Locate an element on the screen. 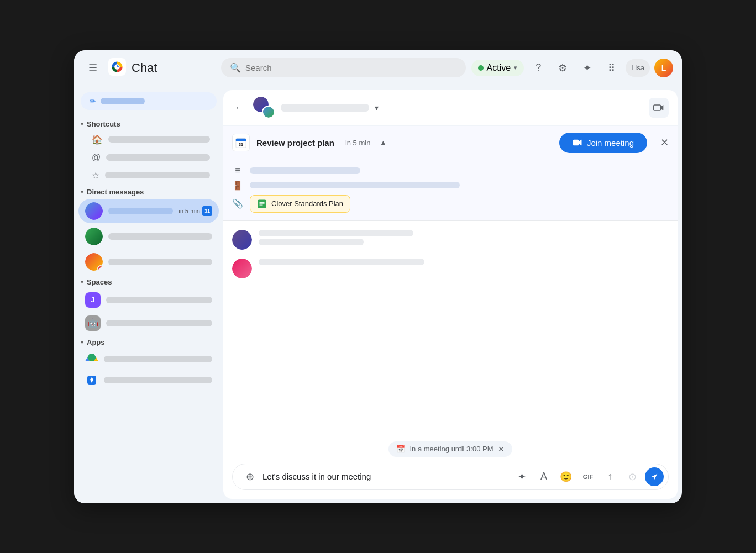  user-avatar: L is located at coordinates (664, 68).